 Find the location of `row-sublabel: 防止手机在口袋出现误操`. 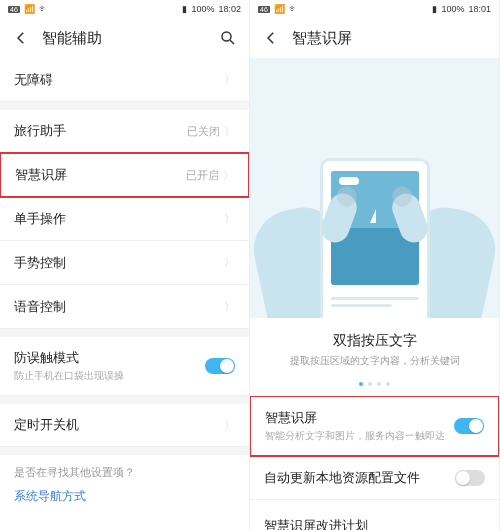

row-sublabel: 防止手机在口袋出现误操 is located at coordinates (110, 376).